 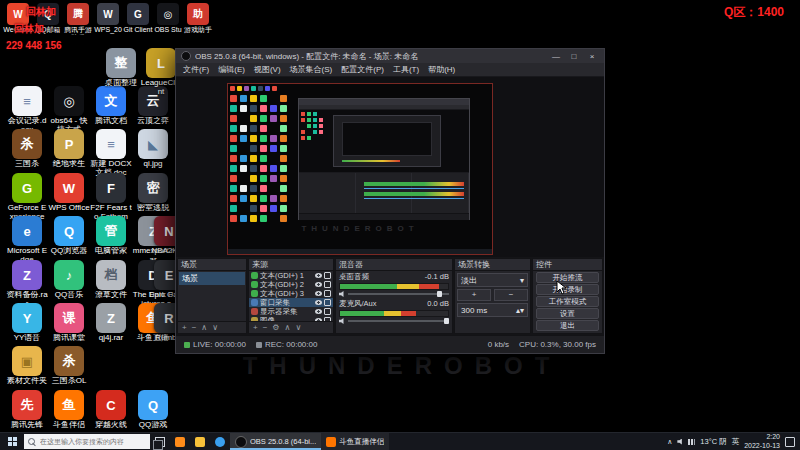 What do you see at coordinates (568, 314) in the screenshot?
I see `settings-button: 设置` at bounding box center [568, 314].